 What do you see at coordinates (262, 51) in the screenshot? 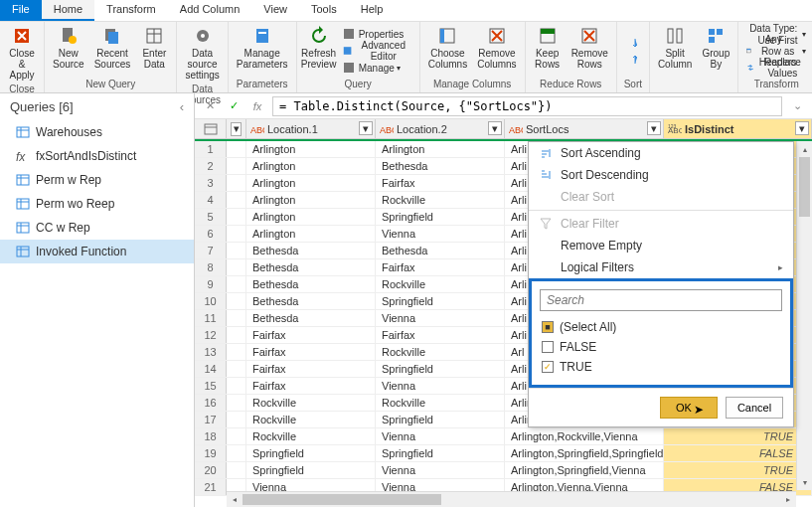
I see `manage-parameters-button: Manage Parameters` at bounding box center [262, 51].